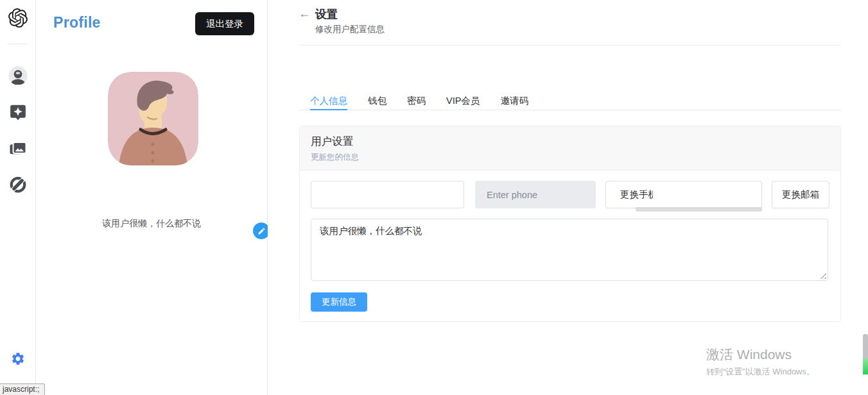  What do you see at coordinates (865, 367) in the screenshot?
I see `scrollbar-green-thumb` at bounding box center [865, 367].